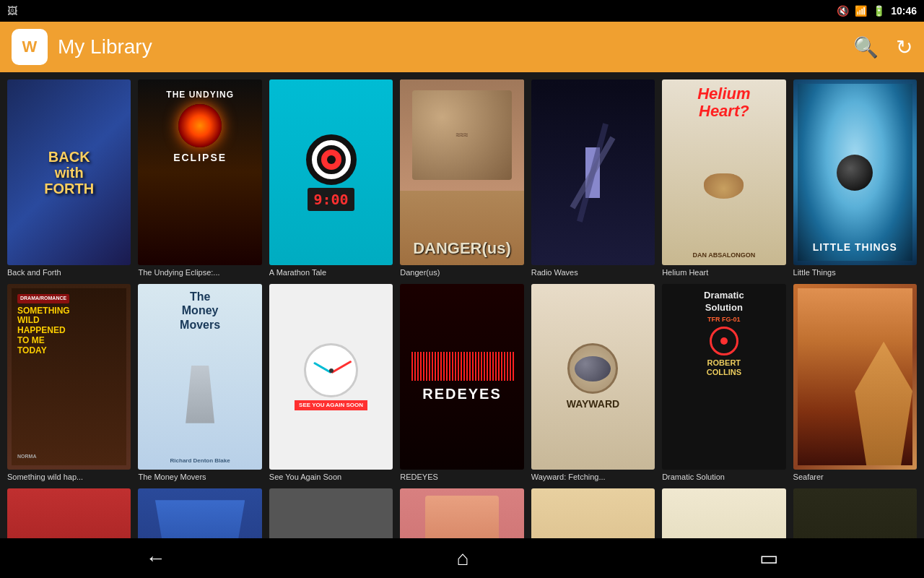 The height and width of the screenshot is (578, 924). I want to click on book-cover-undying: THE UNDYING ECLIPSE, so click(199, 172).